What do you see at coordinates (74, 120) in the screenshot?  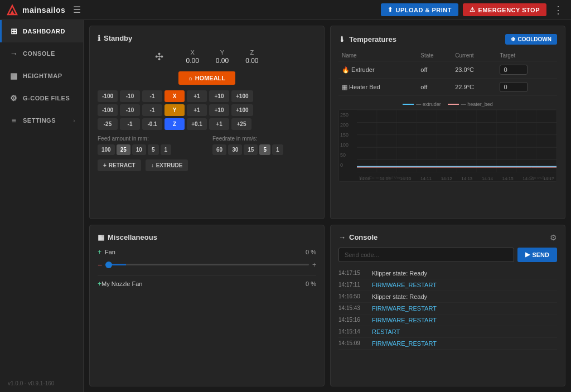 I see `chevron-right-icon: ›` at bounding box center [74, 120].